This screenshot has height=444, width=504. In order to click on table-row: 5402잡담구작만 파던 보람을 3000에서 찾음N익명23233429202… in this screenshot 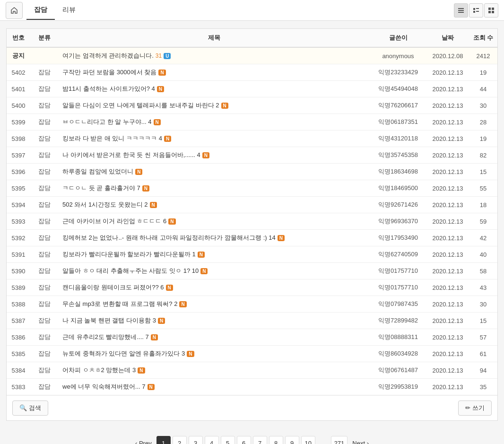, I will do `click(252, 73)`.